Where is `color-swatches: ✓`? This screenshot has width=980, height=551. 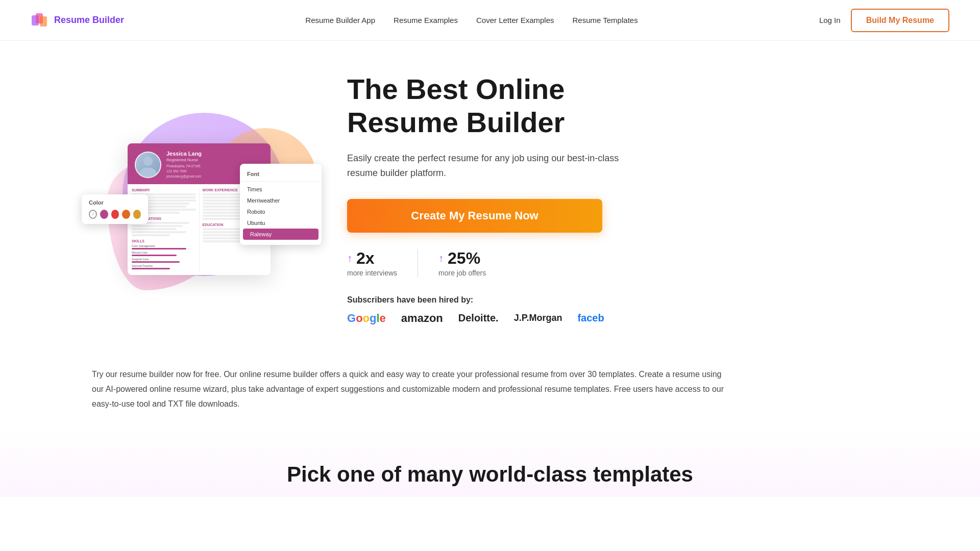
color-swatches: ✓ is located at coordinates (115, 214).